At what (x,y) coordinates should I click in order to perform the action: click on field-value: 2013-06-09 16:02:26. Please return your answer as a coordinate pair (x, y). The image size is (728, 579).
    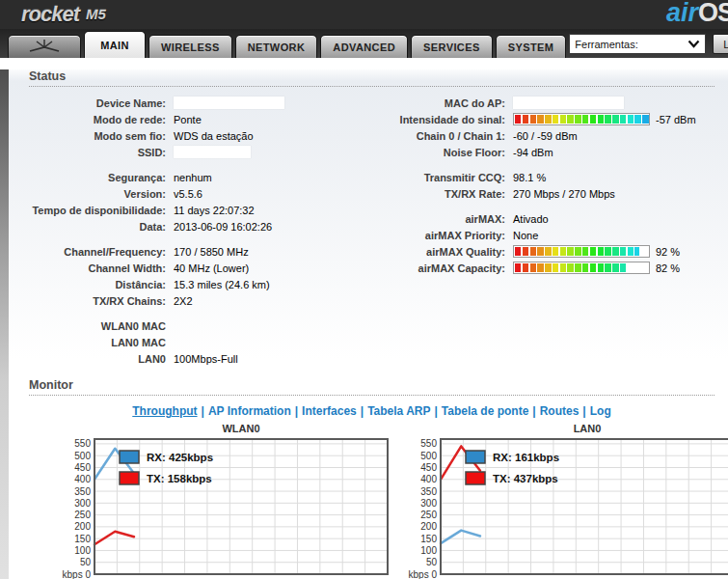
    Looking at the image, I should click on (223, 227).